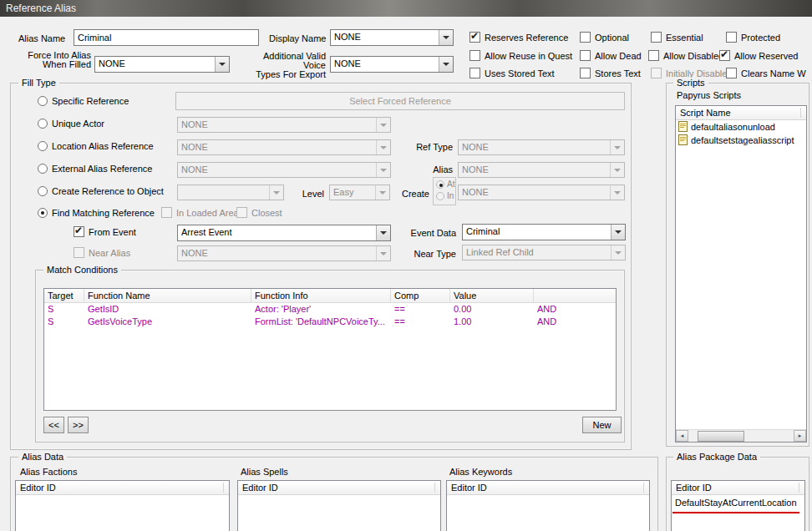 The image size is (812, 531). I want to click on scroll-right-button: ▸, so click(800, 436).